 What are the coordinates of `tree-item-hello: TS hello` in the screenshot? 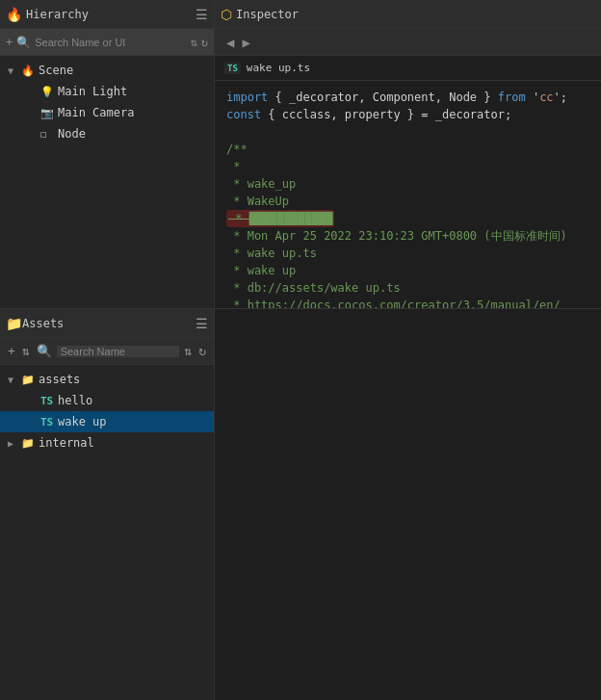 It's located at (107, 401).